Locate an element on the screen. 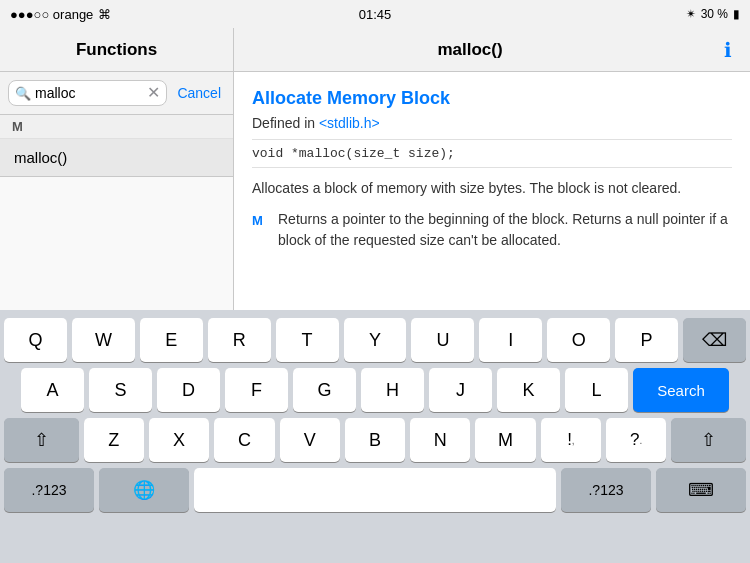  key-e: E is located at coordinates (172, 340).